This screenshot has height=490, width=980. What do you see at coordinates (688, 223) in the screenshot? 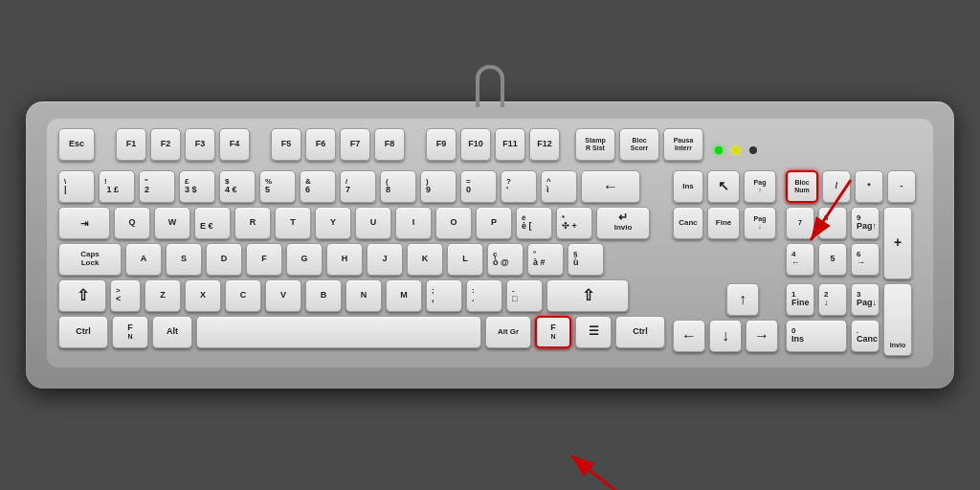
I see `key-canc: Canc` at bounding box center [688, 223].